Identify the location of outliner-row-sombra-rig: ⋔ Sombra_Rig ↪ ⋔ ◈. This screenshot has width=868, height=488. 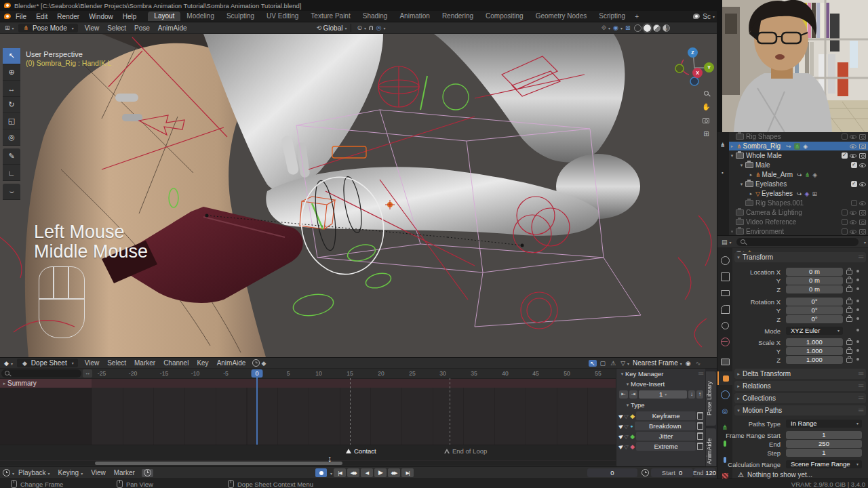
(799, 146).